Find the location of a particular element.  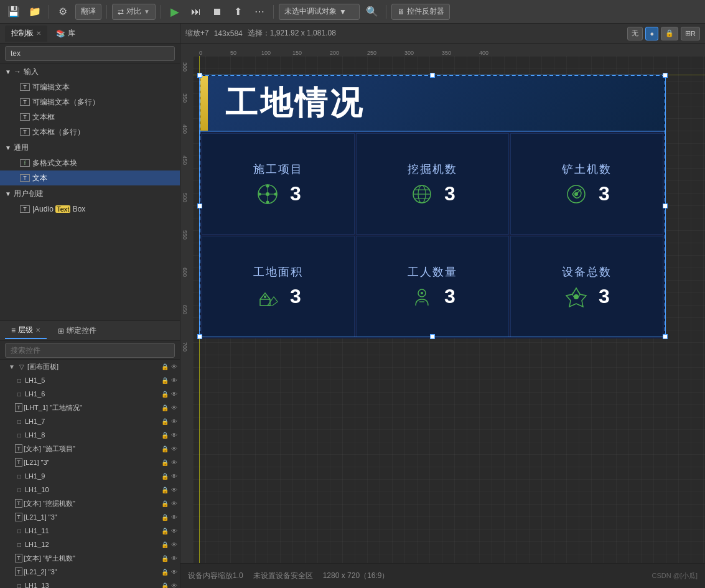

layer-item-l21-2-3: T [L21_2] "3" 🔒 👁 is located at coordinates (90, 572).